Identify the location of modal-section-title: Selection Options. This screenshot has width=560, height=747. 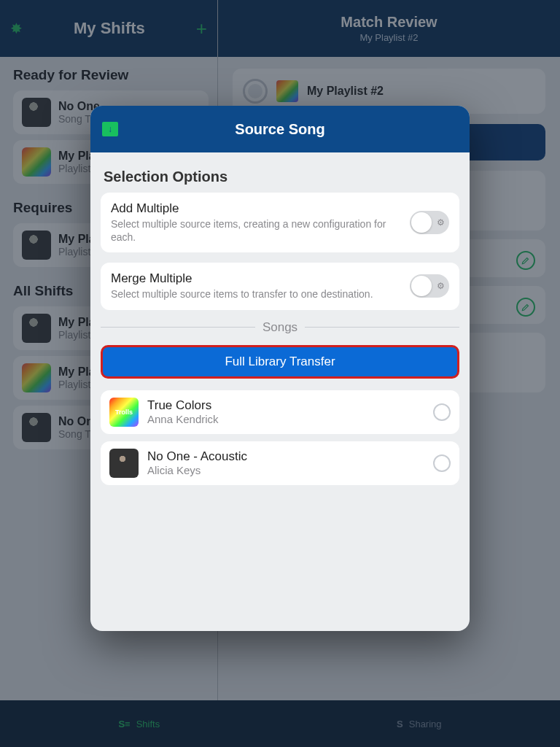
(281, 177).